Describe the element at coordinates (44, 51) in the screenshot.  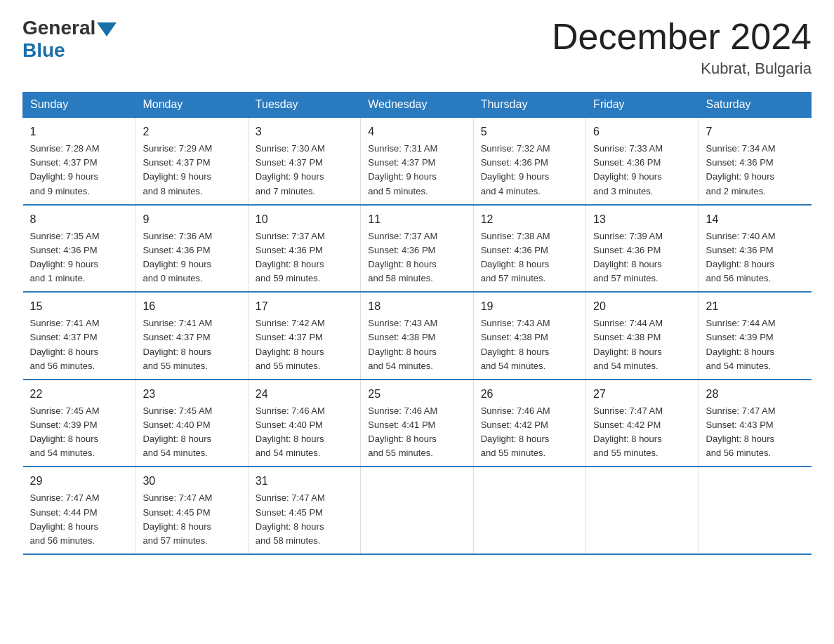
I see `logo-blue-text: Blue` at that location.